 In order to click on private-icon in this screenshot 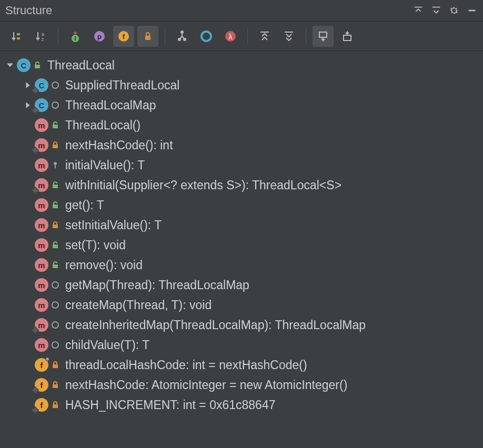, I will do `click(55, 145)`.